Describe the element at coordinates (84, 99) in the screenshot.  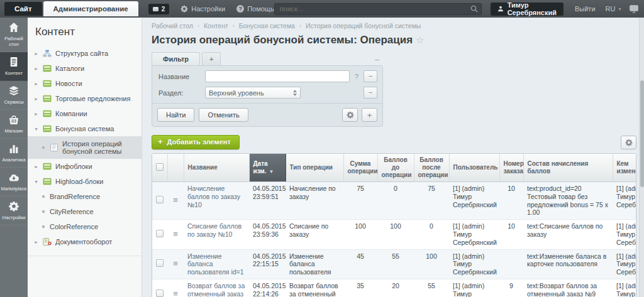
I see `menu-item: ▸Торговые предложения` at that location.